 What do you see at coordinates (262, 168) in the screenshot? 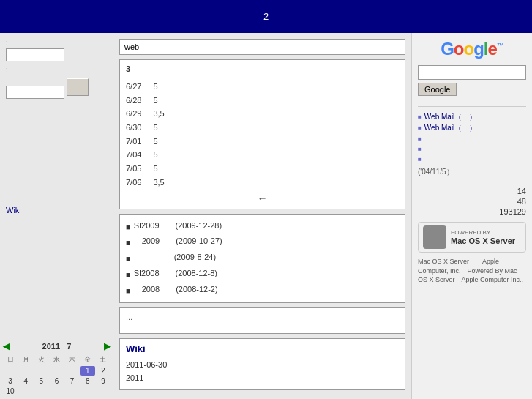
I see `date-row: 7/055` at bounding box center [262, 168].